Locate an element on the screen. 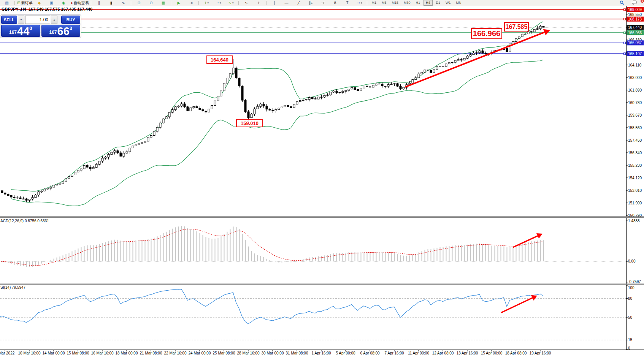 This screenshot has height=356, width=644. templates-icon: ∿▾ is located at coordinates (231, 3).